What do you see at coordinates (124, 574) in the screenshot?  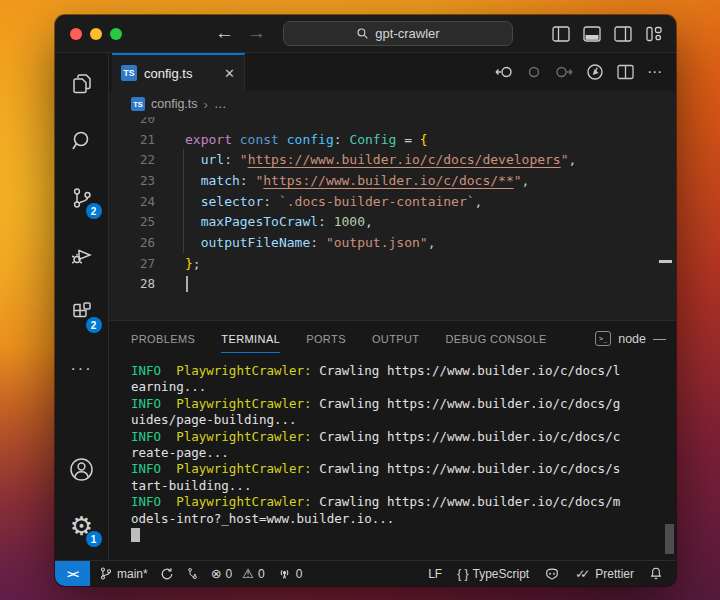 I see `branch-status: main*` at bounding box center [124, 574].